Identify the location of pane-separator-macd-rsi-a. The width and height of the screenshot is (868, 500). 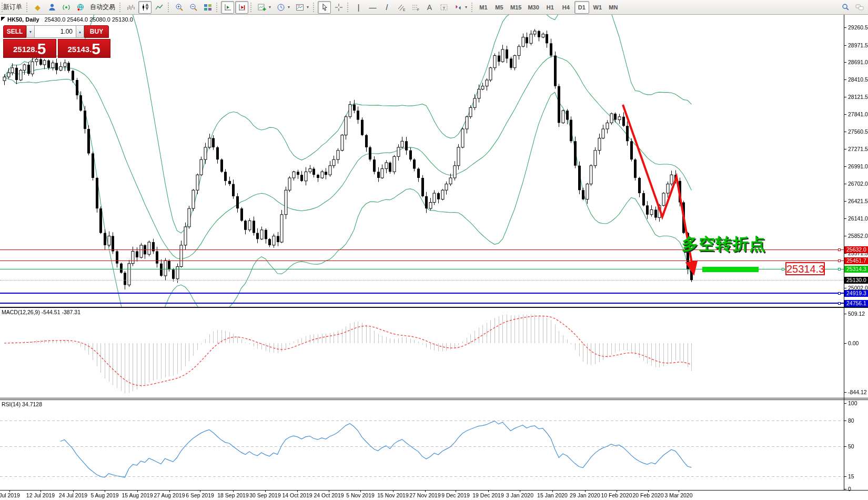
(434, 398).